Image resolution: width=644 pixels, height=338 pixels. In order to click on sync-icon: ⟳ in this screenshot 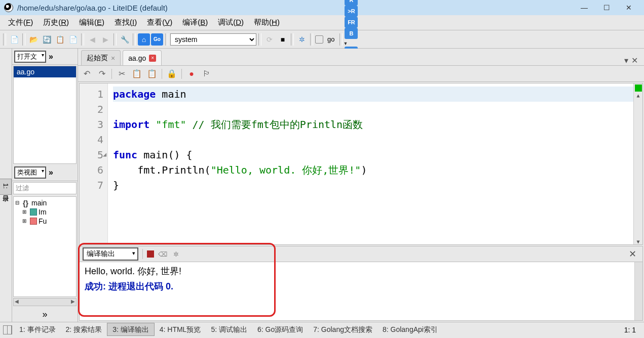, I will do `click(270, 39)`.